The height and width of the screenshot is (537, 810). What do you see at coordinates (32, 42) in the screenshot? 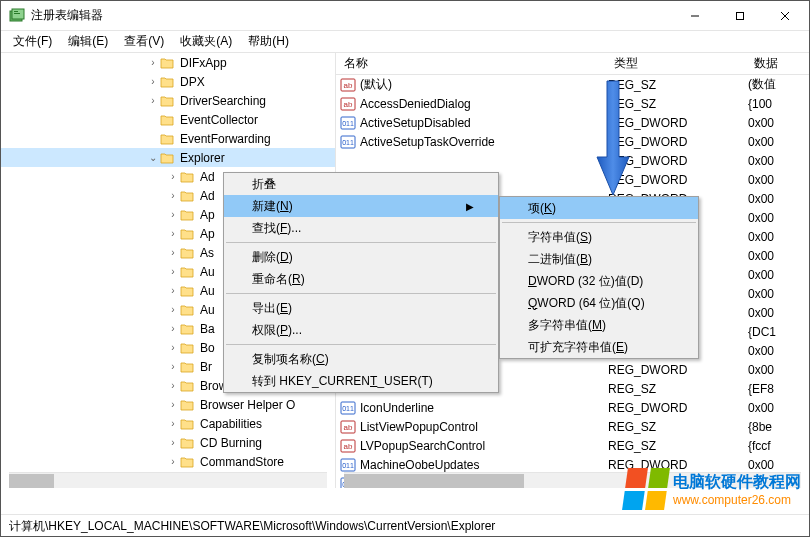
I see `menu-file: 文件(F)` at bounding box center [32, 42].